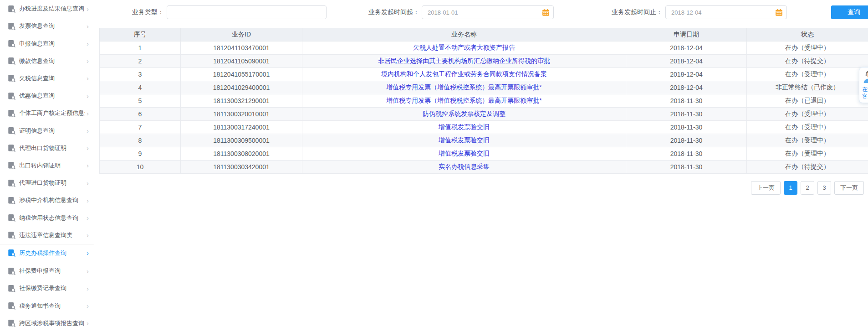 The width and height of the screenshot is (868, 332). What do you see at coordinates (12, 78) in the screenshot?
I see `arrears-search-icon` at bounding box center [12, 78].